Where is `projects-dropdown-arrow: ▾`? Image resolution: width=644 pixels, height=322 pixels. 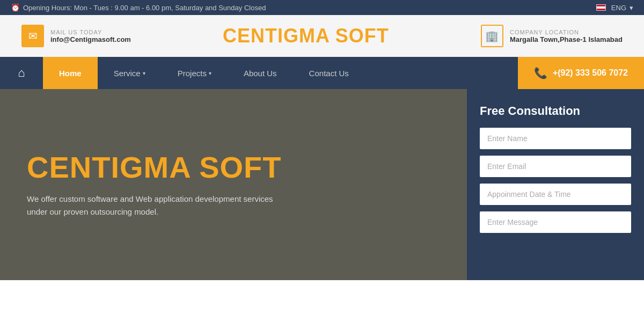 projects-dropdown-arrow: ▾ is located at coordinates (210, 73).